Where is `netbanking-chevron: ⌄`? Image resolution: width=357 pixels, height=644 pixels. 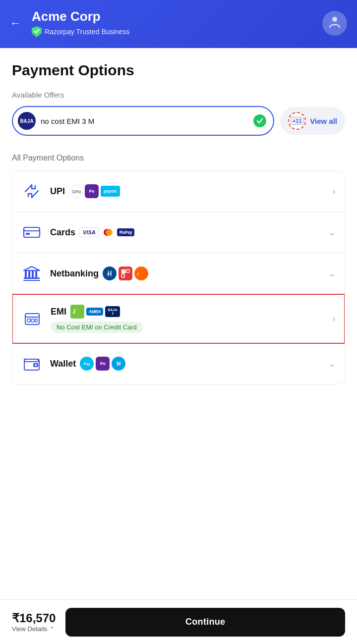 netbanking-chevron: ⌄ is located at coordinates (332, 273).